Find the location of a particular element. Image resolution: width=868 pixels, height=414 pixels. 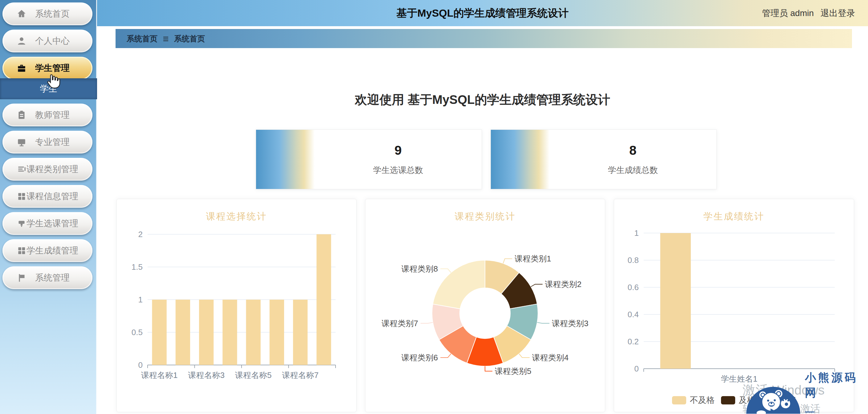

svg-text: 课程类别1 is located at coordinates (532, 259).